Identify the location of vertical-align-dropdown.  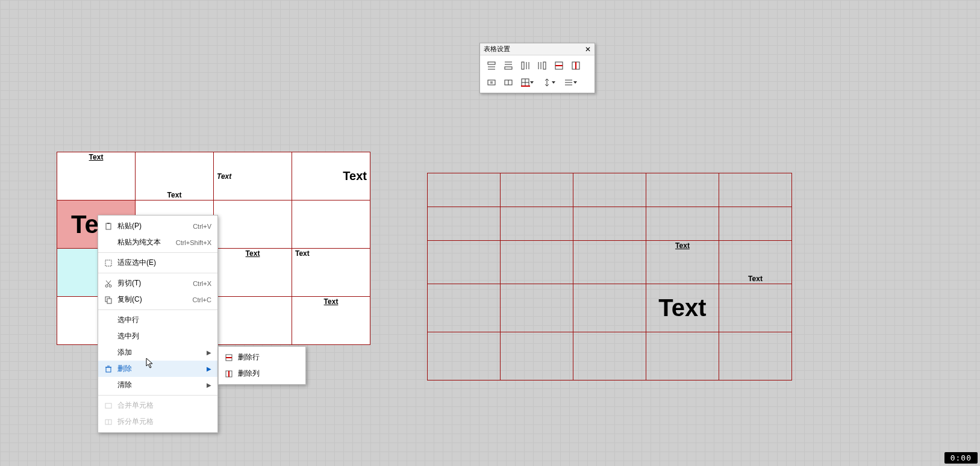
(549, 82).